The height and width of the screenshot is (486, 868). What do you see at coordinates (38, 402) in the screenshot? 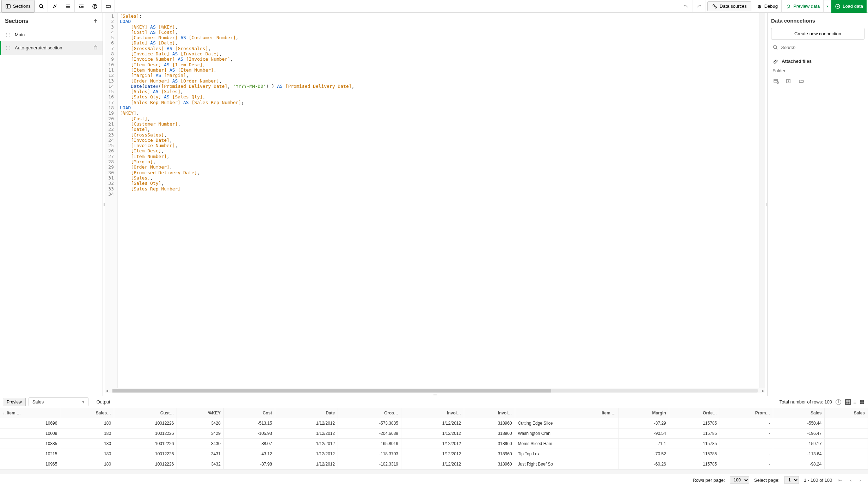
I see `table-select-value: Sales` at bounding box center [38, 402].